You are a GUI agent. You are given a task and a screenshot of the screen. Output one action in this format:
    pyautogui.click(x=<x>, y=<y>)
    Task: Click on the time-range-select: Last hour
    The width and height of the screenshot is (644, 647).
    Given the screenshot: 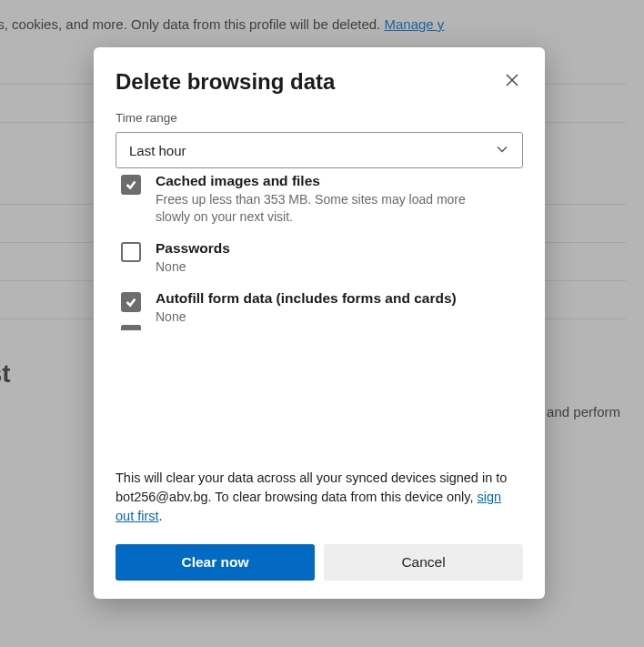 What is the action you would take?
    pyautogui.click(x=319, y=150)
    